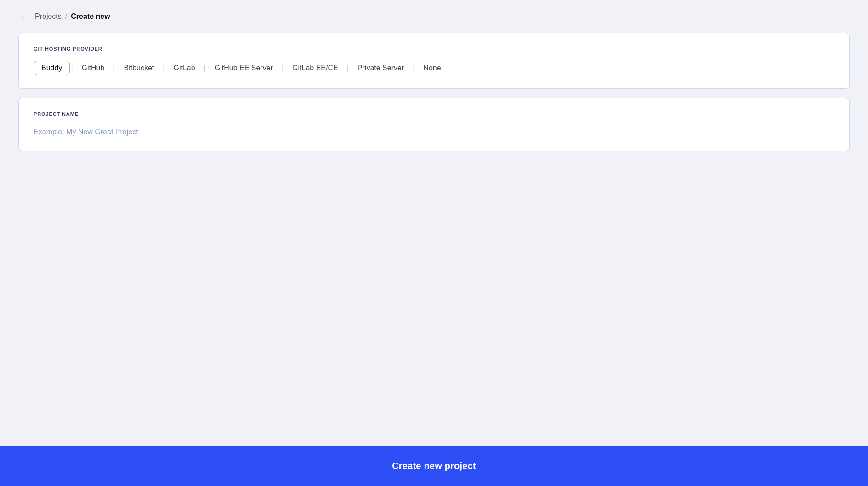 The width and height of the screenshot is (868, 486). I want to click on project-name-label: PROJECT NAME, so click(434, 114).